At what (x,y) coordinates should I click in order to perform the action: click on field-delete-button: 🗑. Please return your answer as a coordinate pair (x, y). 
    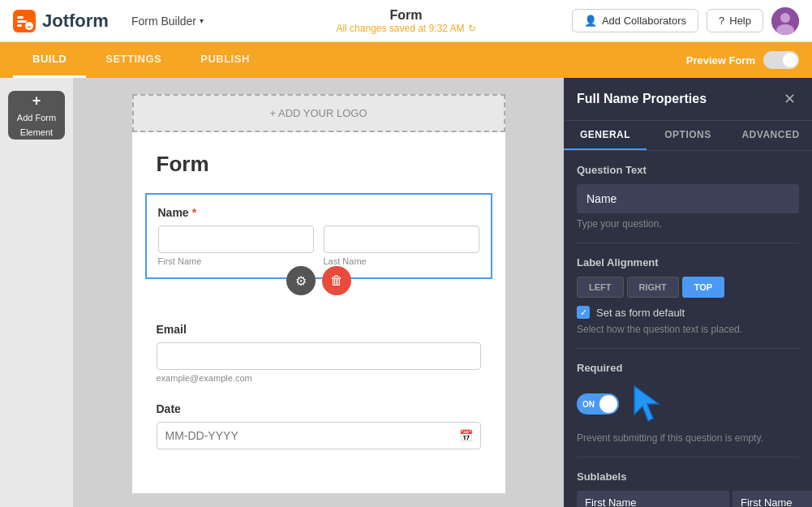
    Looking at the image, I should click on (337, 281).